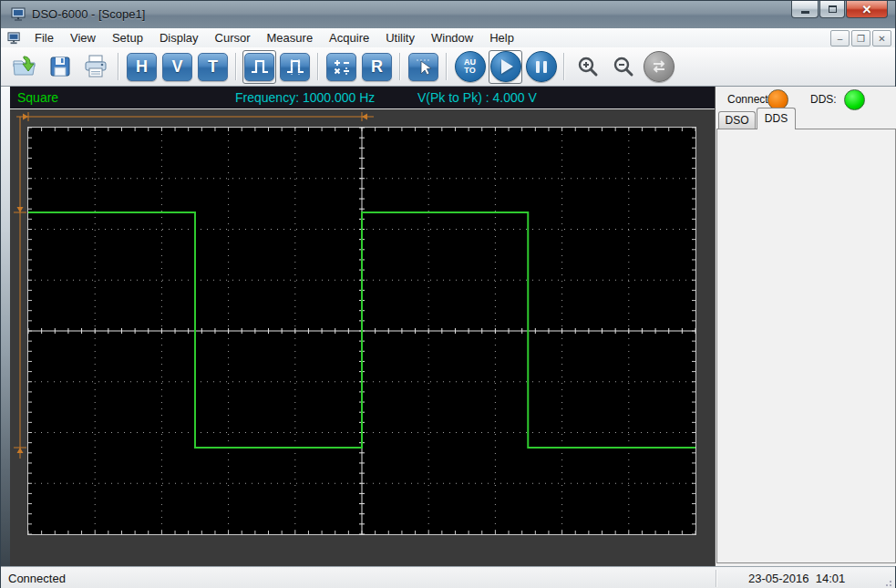 The image size is (896, 588). Describe the element at coordinates (882, 38) in the screenshot. I see `mdi-close-button: ✕` at that location.